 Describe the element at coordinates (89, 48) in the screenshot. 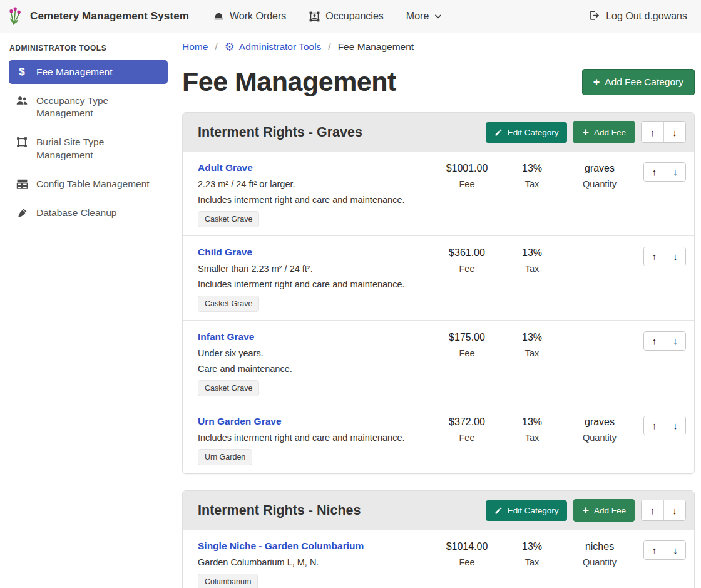

I see `sidebar-heading: ADMINISTRATOR TOOLS` at that location.